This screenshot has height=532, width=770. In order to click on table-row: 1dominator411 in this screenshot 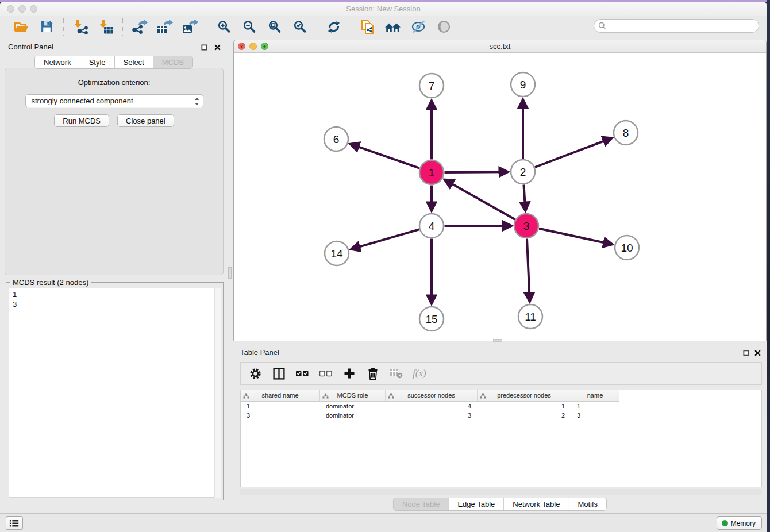, I will do `click(501, 406)`.